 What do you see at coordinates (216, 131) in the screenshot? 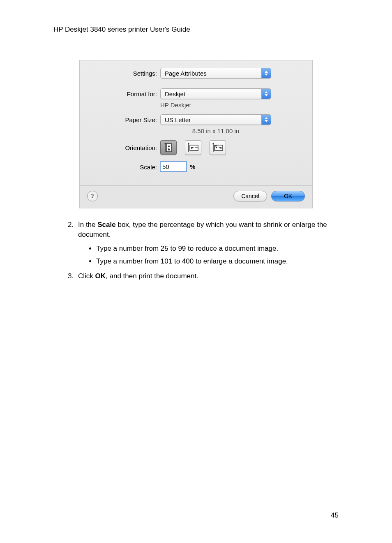
I see `paper-size-subtext: 8.50 in x 11.00 in` at bounding box center [216, 131].